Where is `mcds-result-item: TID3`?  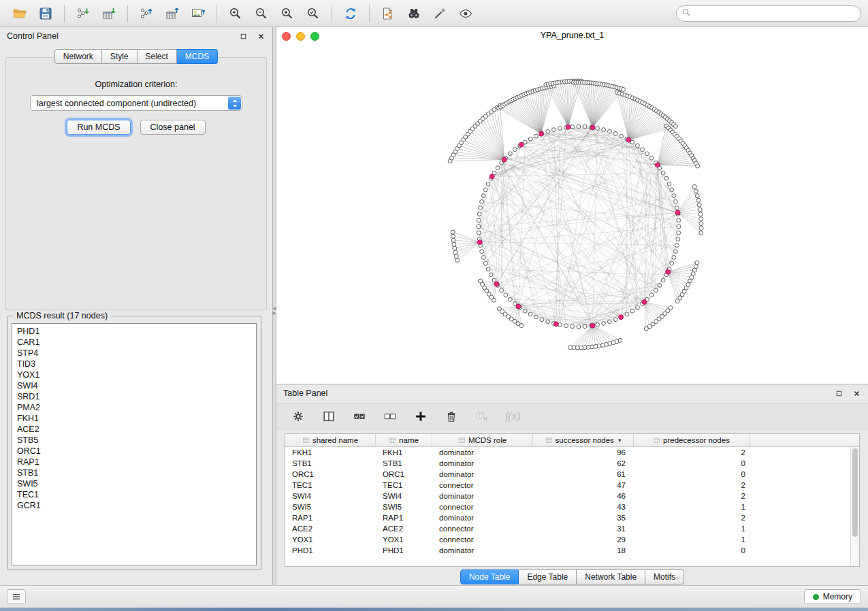
mcds-result-item: TID3 is located at coordinates (134, 364).